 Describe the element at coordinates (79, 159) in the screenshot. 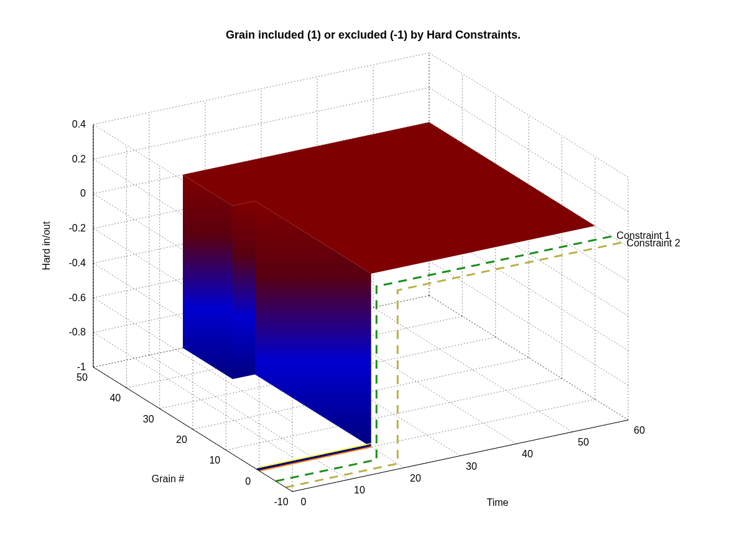

I see `z-tick: 0.2` at that location.